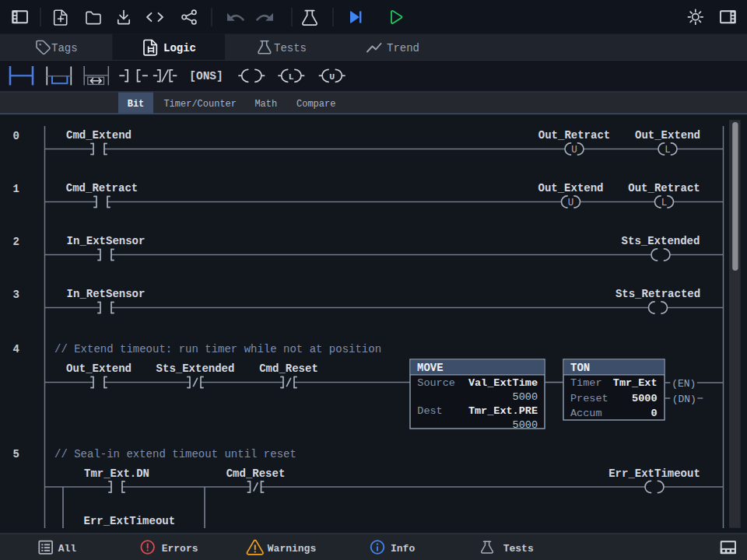  Describe the element at coordinates (658, 294) in the screenshot. I see `svg-text: Sts_Retracted` at that location.